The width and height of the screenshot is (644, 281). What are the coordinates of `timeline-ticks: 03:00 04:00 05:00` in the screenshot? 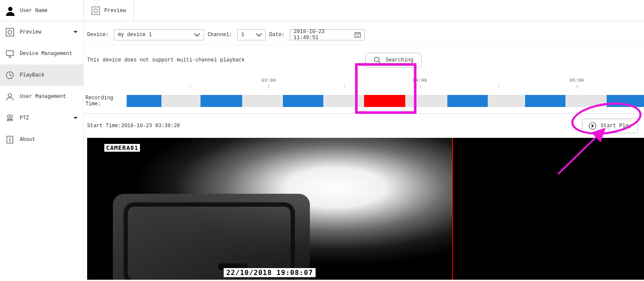 It's located at (364, 81).